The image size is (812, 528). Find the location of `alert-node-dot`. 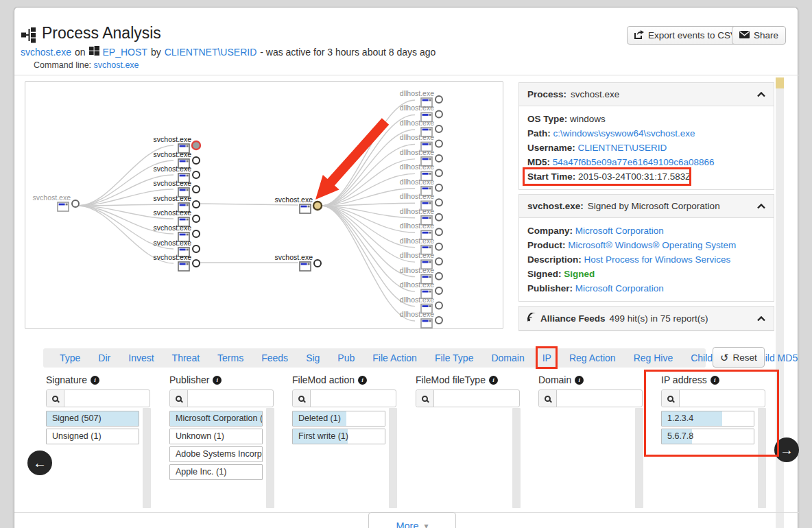

alert-node-dot is located at coordinates (196, 145).